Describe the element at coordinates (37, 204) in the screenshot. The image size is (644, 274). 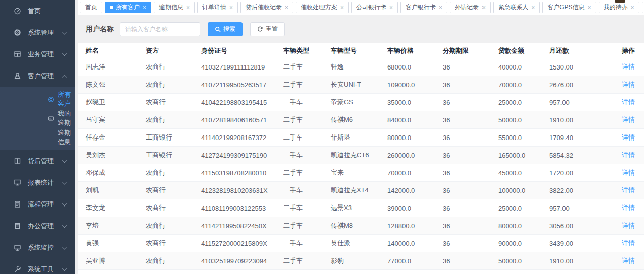
I see `sidebar-item-6: 流程管理` at that location.